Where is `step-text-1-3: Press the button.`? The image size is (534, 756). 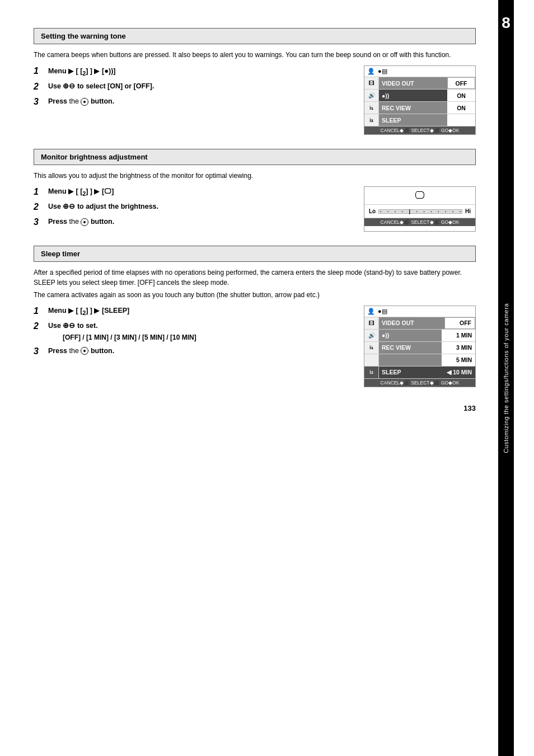 step-text-1-3: Press the button. is located at coordinates (202, 102).